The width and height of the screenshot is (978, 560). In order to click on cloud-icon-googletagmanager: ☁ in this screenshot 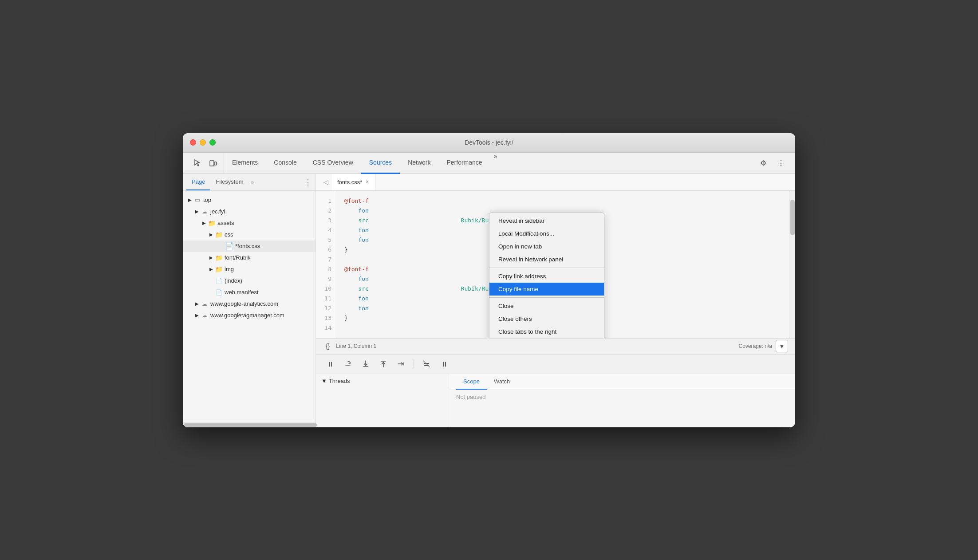, I will do `click(205, 315)`.